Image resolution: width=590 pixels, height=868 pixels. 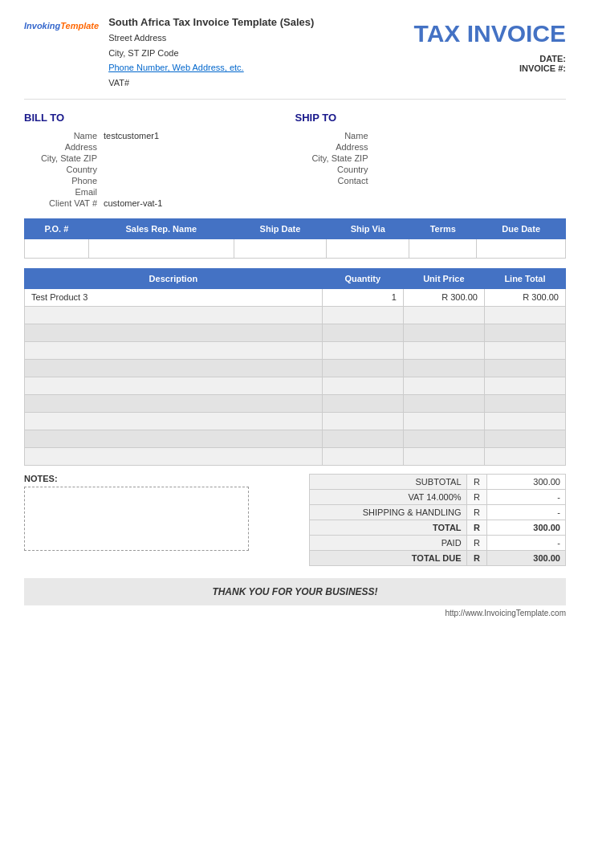 What do you see at coordinates (63, 169) in the screenshot?
I see `bill-country-label: Country` at bounding box center [63, 169].